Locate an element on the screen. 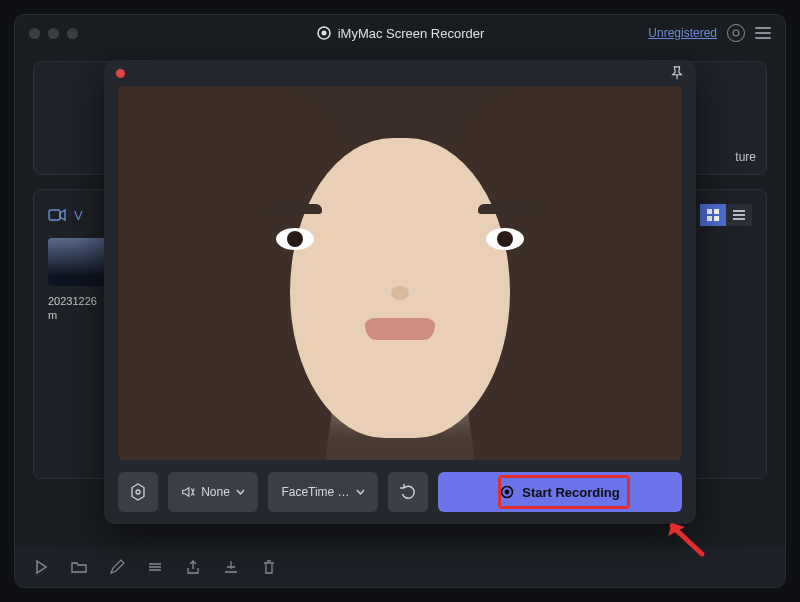  trash-icon is located at coordinates (269, 567).